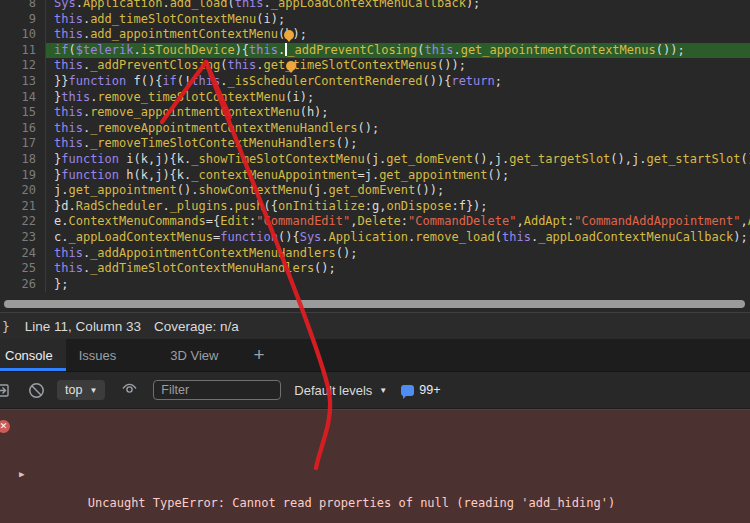 This screenshot has height=523, width=750. What do you see at coordinates (398, 207) in the screenshot?
I see `code-text: }d.RadScheduler._plugins.push({onInitial…` at bounding box center [398, 207].